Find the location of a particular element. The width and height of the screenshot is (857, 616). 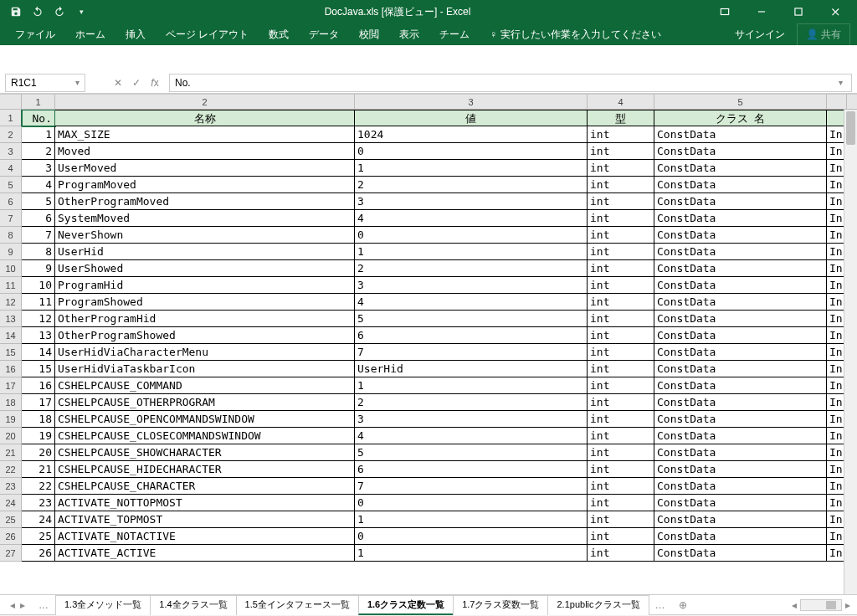

tab-data: データ is located at coordinates (324, 35).